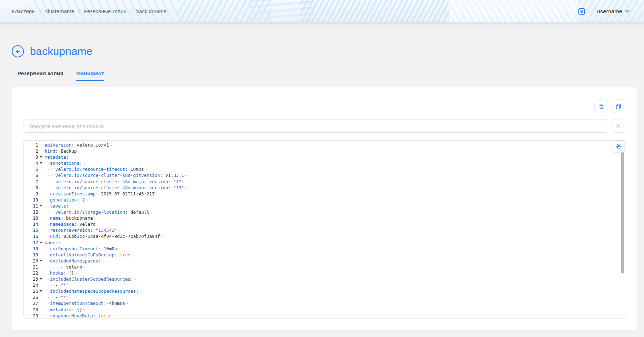  What do you see at coordinates (112, 236) in the screenshot?
I see `code-token: 936bb1cc-5caa-4f04-9d3c-7cab70f3a94f` at bounding box center [112, 236].